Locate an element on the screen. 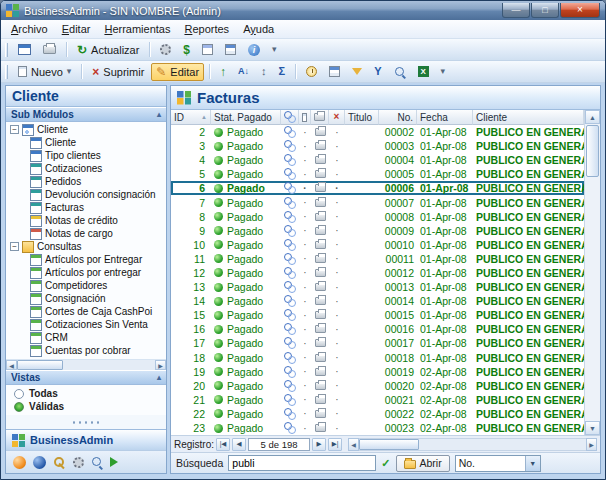 Image resolution: width=606 pixels, height=480 pixels. next-record-button: ▶ is located at coordinates (319, 444).